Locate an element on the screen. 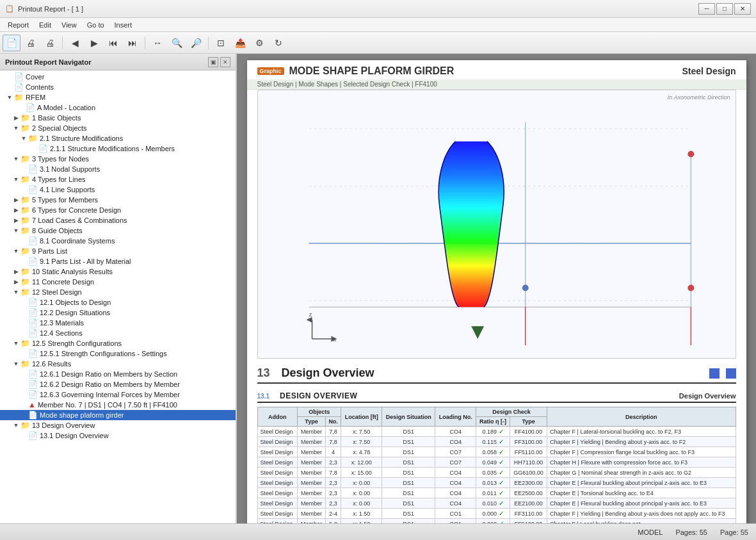 The image size is (756, 540). close-button: ✕ is located at coordinates (743, 9).